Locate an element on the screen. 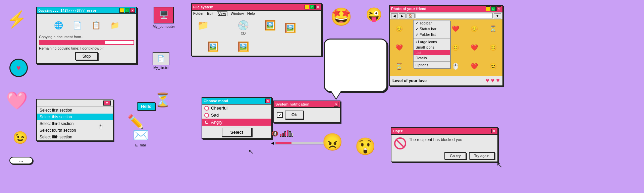 The height and width of the screenshot is (193, 644). dropdown-toolbar: Toolbar is located at coordinates (432, 23).